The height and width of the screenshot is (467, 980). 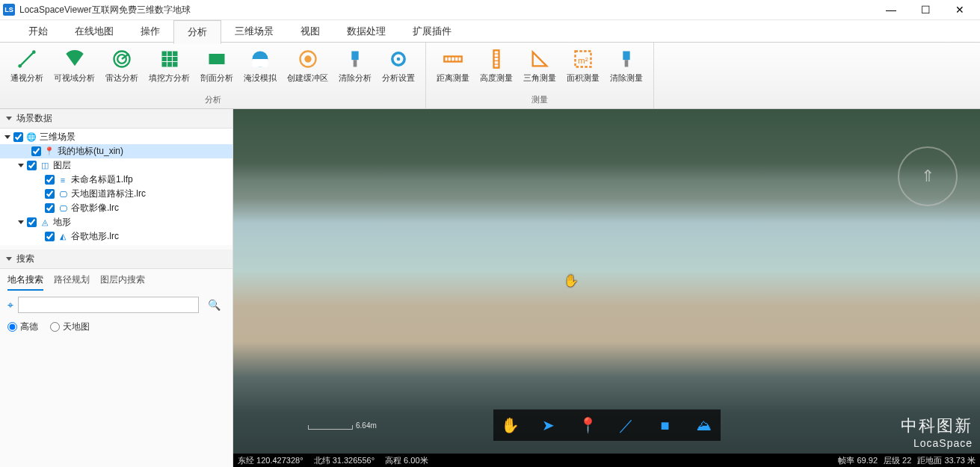 I want to click on measure-clear-label: 清除测量, so click(x=626, y=78).